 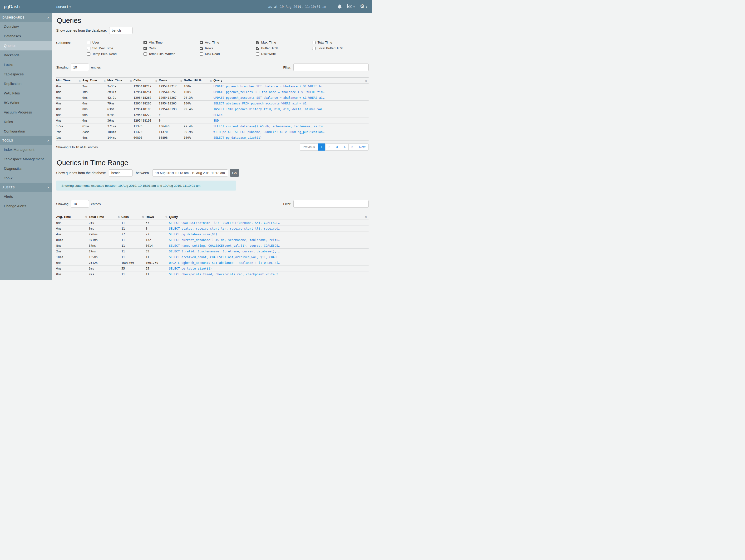 What do you see at coordinates (26, 74) in the screenshot?
I see `sidebar-item: Tablespaces` at bounding box center [26, 74].